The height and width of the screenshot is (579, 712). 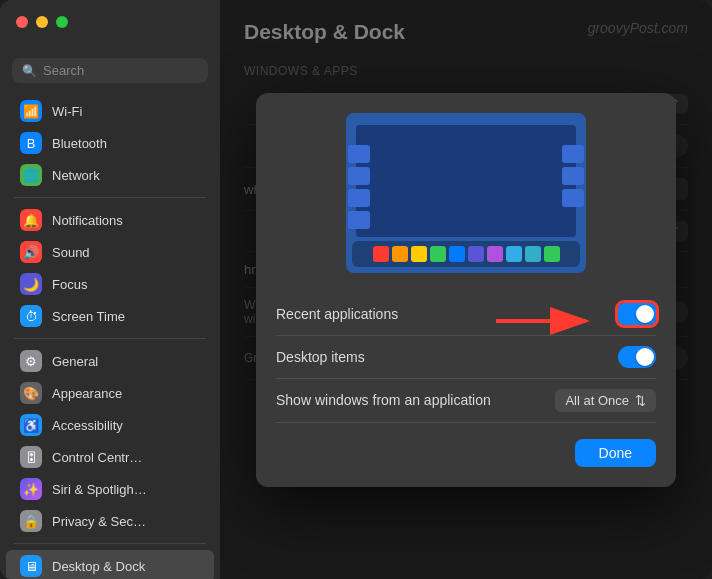 What do you see at coordinates (359, 187) in the screenshot?
I see `dock-left-icons` at bounding box center [359, 187].